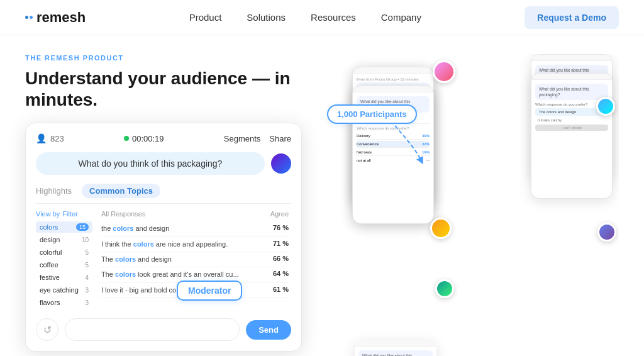 The width and height of the screenshot is (644, 356). What do you see at coordinates (572, 136) in the screenshot?
I see `phone-card-6: What did you like about this packaging? …` at bounding box center [572, 136].